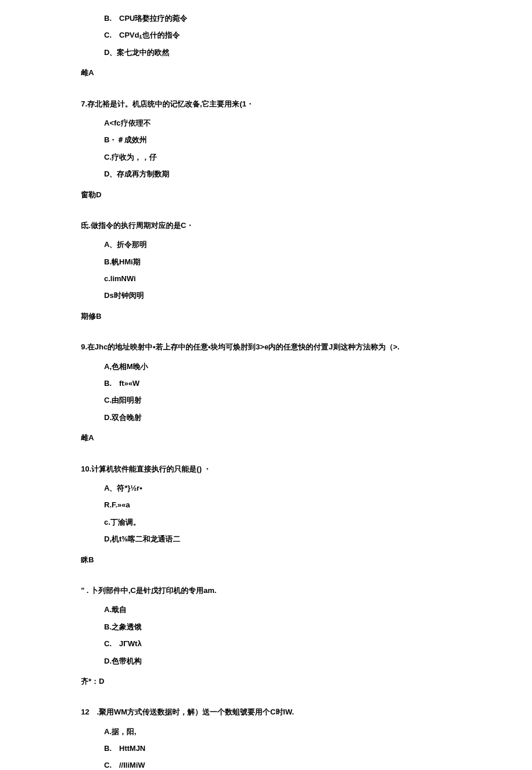  I want to click on q6-option-b: B. CPU珞婺拉疗的菀令, so click(301, 19).